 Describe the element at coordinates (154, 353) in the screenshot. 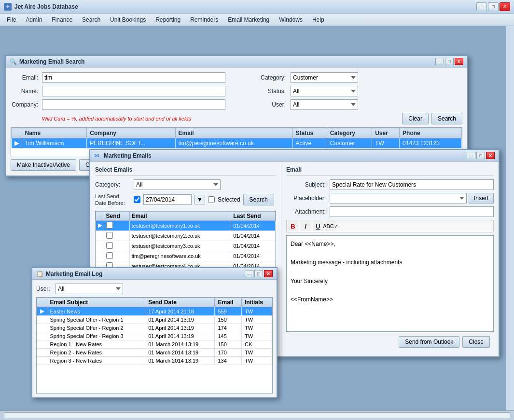

I see `log-row-5: Region 2 - New Rates 01 March 2014 13:19…` at that location.